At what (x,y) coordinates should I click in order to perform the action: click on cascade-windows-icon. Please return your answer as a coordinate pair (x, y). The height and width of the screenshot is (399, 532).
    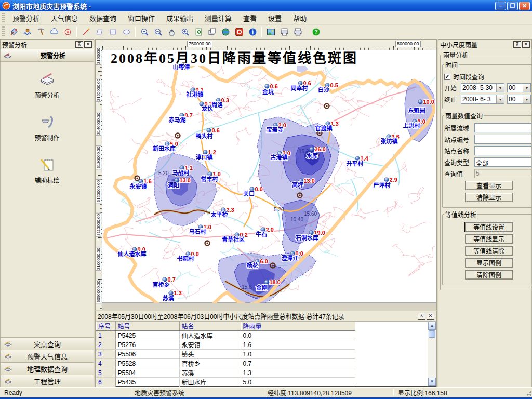
    Looking at the image, I should click on (212, 32).